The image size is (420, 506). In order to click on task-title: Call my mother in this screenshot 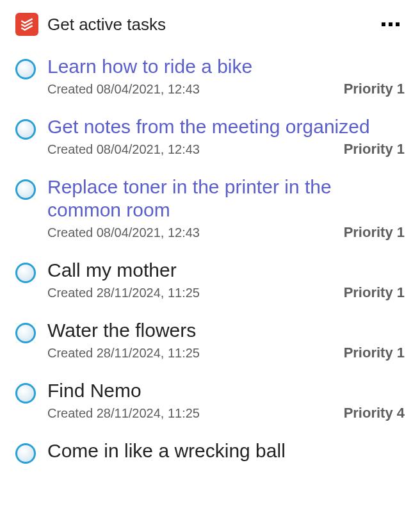, I will do `click(226, 270)`.